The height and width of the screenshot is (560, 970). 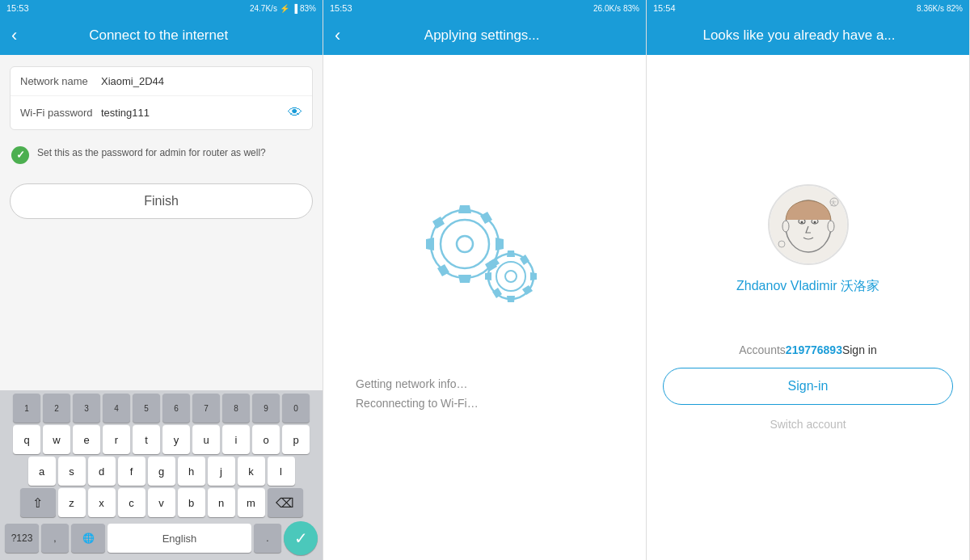 What do you see at coordinates (808, 350) in the screenshot?
I see `accounts-row: Accounts219776893Sign in` at bounding box center [808, 350].